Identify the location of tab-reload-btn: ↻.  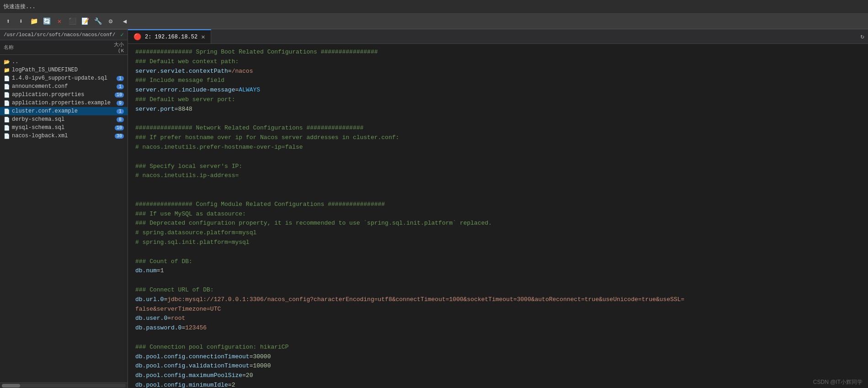
(863, 37).